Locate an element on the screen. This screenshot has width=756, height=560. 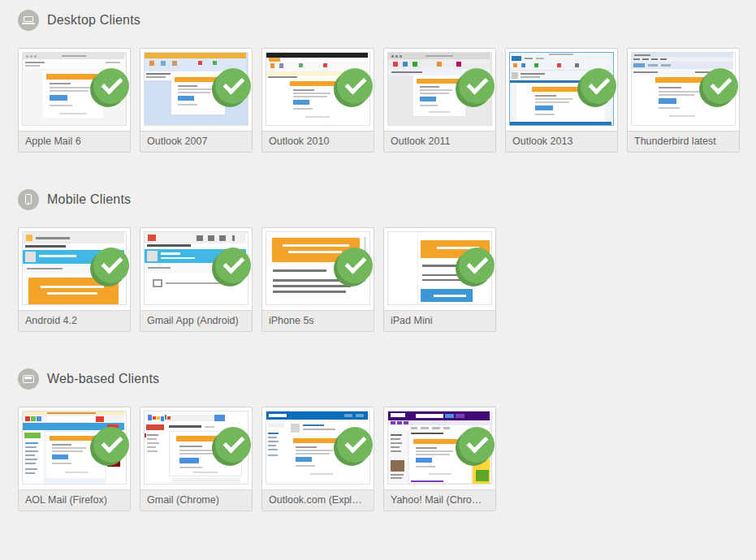
desktop-icon is located at coordinates (28, 20).